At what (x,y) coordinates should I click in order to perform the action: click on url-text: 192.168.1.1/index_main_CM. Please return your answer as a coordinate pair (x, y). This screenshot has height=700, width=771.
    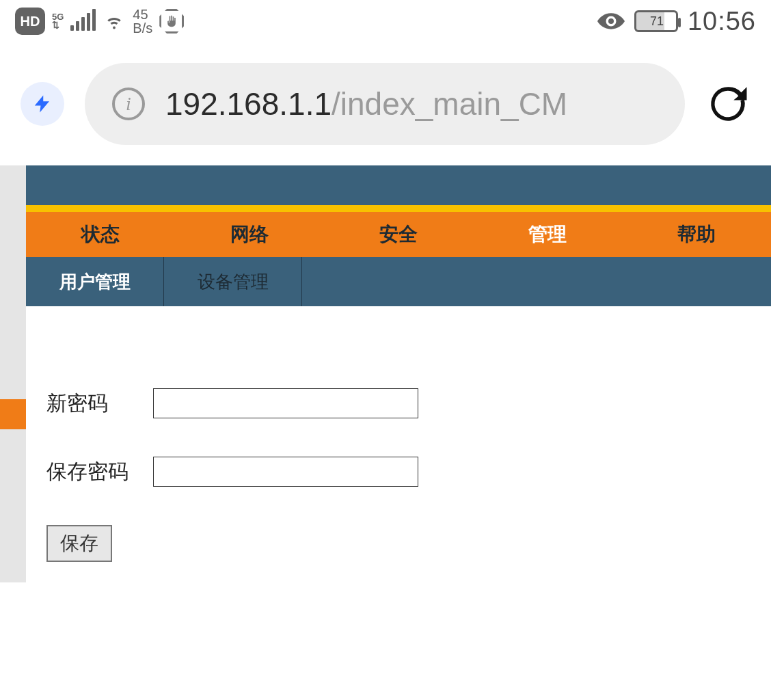
    Looking at the image, I should click on (366, 104).